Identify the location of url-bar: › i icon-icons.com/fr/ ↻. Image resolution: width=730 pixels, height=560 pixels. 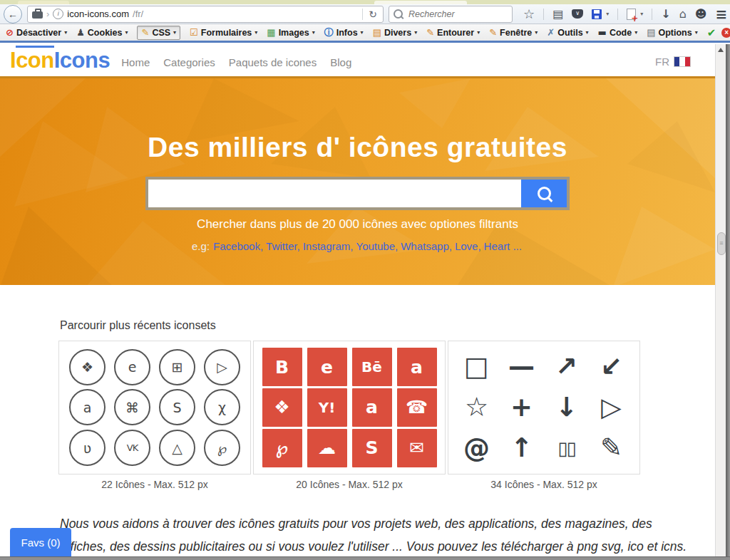
(205, 14).